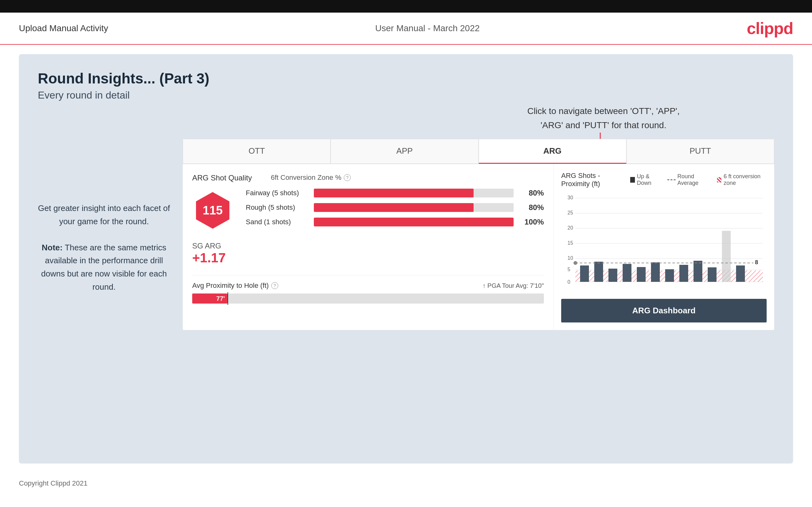  What do you see at coordinates (235, 286) in the screenshot?
I see `proximity-title: Avg Proximity to Hole (ft) ?` at bounding box center [235, 286].